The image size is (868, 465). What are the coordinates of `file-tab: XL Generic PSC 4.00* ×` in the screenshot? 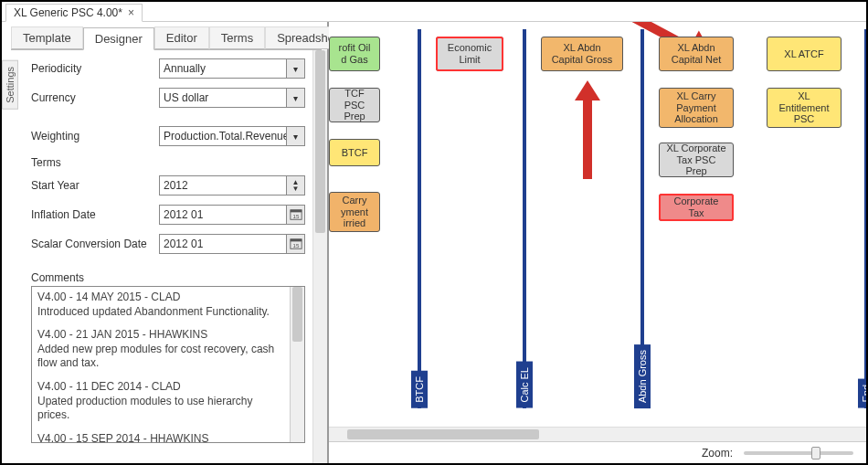 It's located at (74, 13).